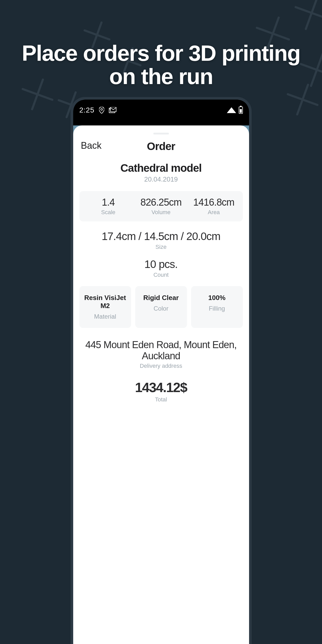 This screenshot has width=322, height=644. Describe the element at coordinates (161, 298) in the screenshot. I see `color-value: Rigid Clear` at that location.